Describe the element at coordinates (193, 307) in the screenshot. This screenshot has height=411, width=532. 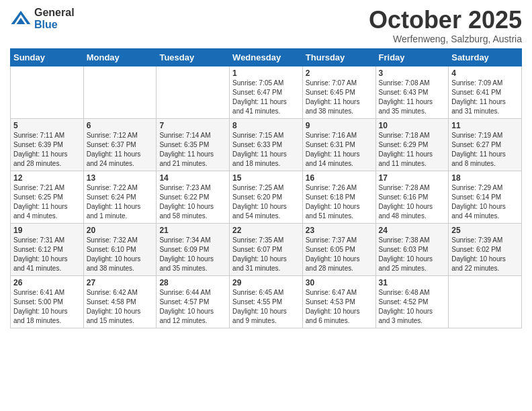
I see `day-info: Sunrise: 6:44 AM Sunset: 4:57 PM Dayligh…` at that location.